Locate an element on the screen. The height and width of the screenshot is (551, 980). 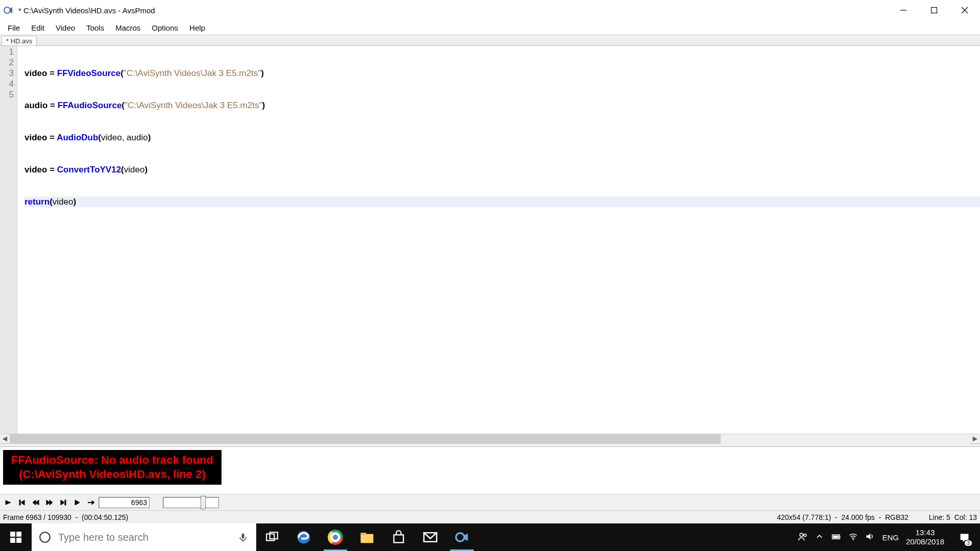
error-line-2: (C:\AviSynth Videos\HD.avs, line 2) is located at coordinates (112, 474).